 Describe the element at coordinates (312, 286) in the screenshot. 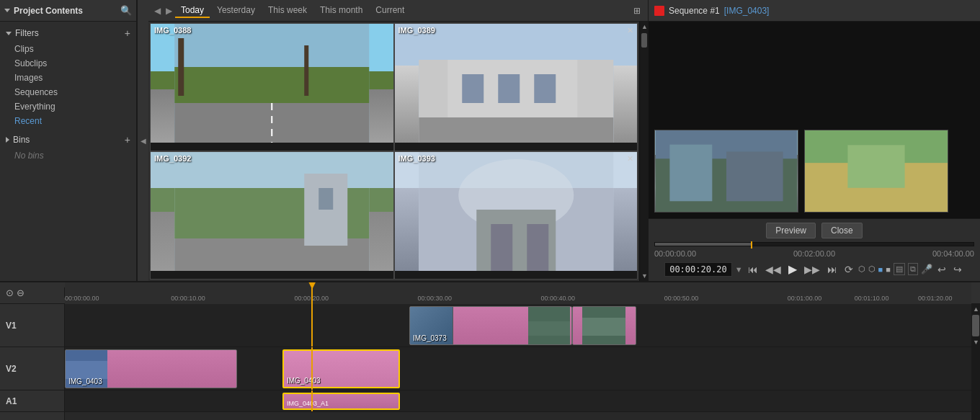

I see `playhead-triangle` at that location.